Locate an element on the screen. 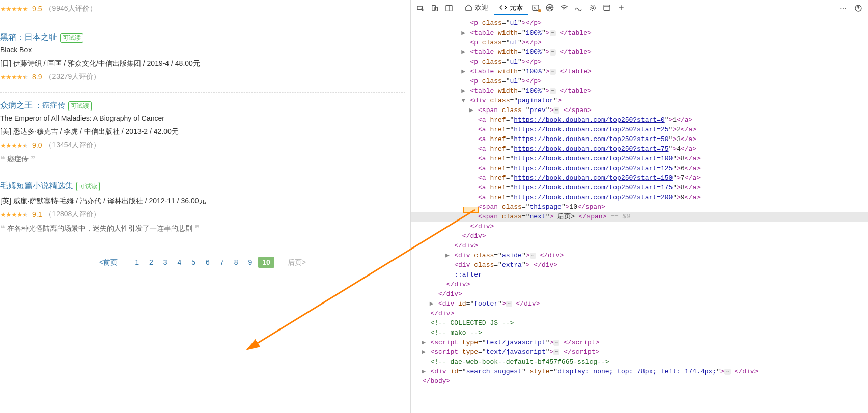 The image size is (868, 413). dom-node-line: ▶ <div id="search_suggest" style="displa… is located at coordinates (639, 372).